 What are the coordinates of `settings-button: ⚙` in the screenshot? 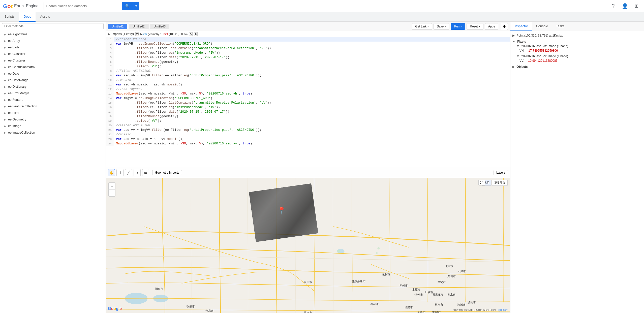 It's located at (504, 26).